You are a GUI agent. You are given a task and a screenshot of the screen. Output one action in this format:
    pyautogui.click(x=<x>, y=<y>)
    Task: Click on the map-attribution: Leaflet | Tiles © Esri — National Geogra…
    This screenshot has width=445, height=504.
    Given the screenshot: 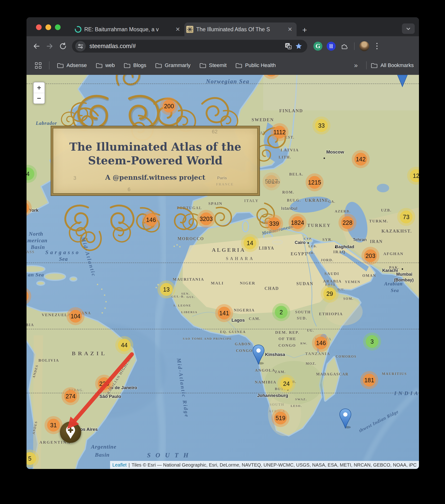 What is the action you would take?
    pyautogui.click(x=265, y=465)
    